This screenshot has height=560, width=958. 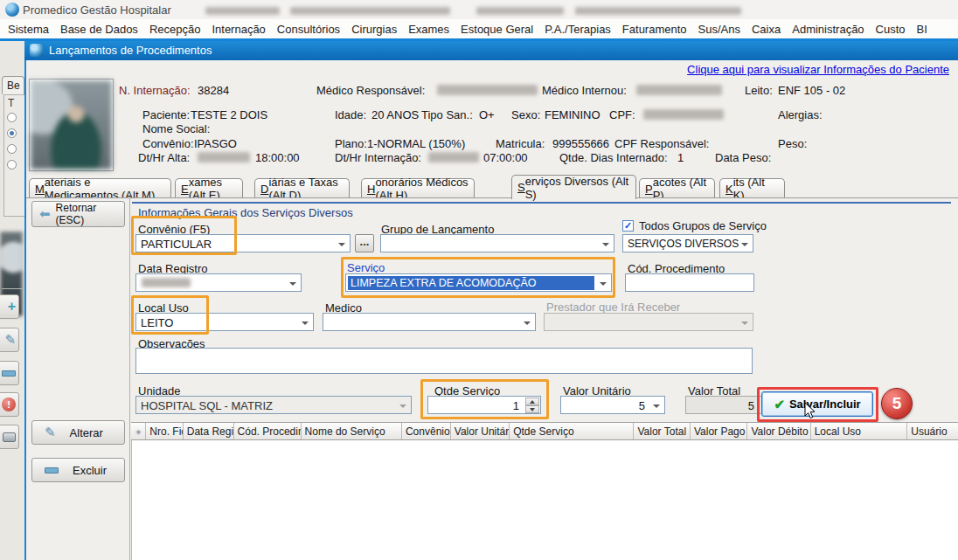 I want to click on menu-internacao: Internação, so click(x=238, y=30).